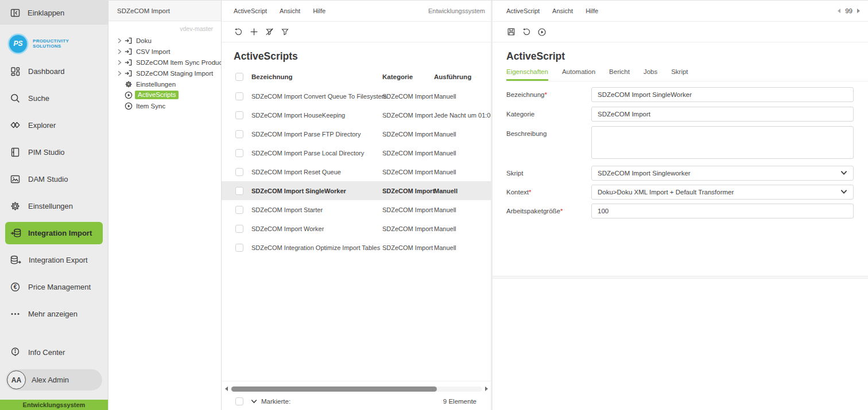 The width and height of the screenshot is (868, 410). What do you see at coordinates (54, 71) in the screenshot?
I see `sidebar-item-dashboard: Dashboard` at bounding box center [54, 71].